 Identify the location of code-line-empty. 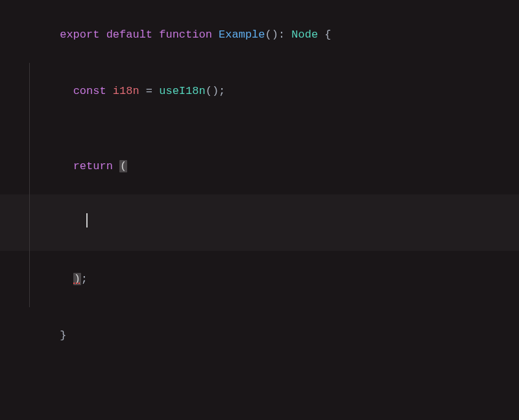
(260, 128).